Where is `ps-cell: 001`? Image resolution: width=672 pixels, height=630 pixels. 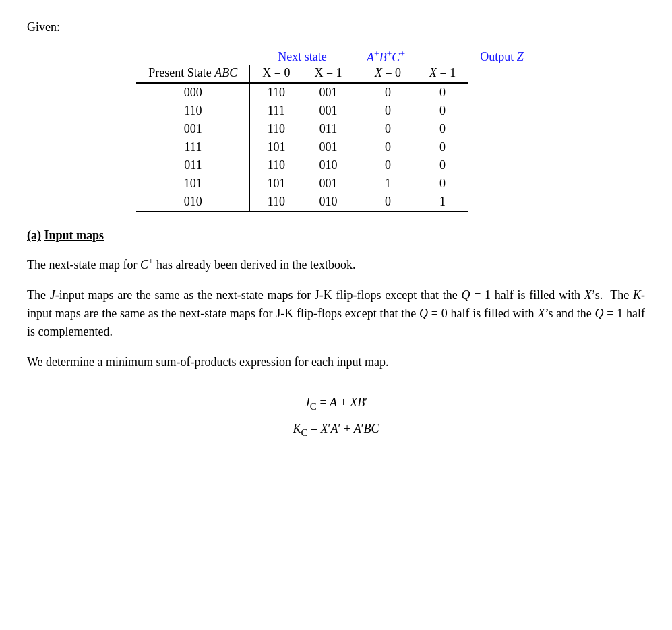 ps-cell: 001 is located at coordinates (193, 129).